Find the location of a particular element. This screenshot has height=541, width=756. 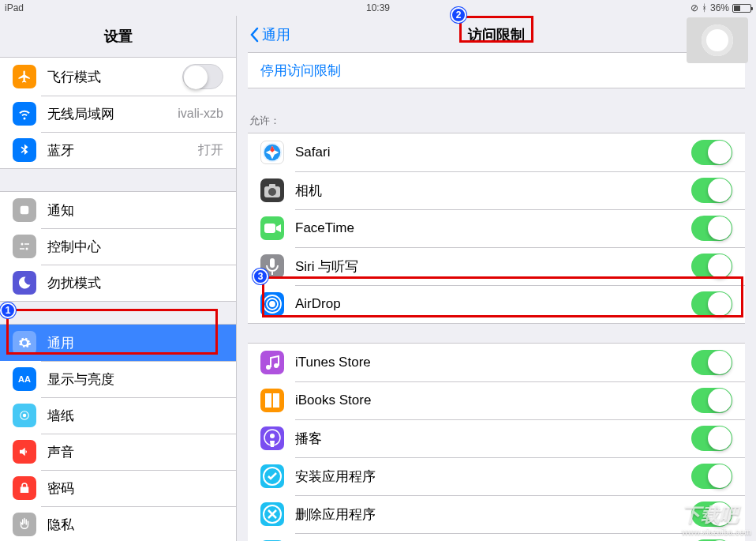

restriction-item-delete: 删除应用程序 is located at coordinates (496, 514).